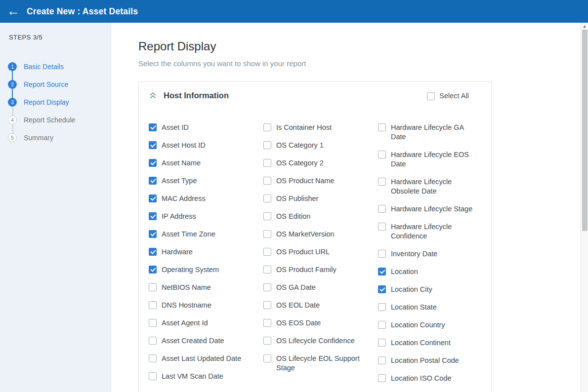  I want to click on checkbox-item-os-edition: OS Edition, so click(321, 216).